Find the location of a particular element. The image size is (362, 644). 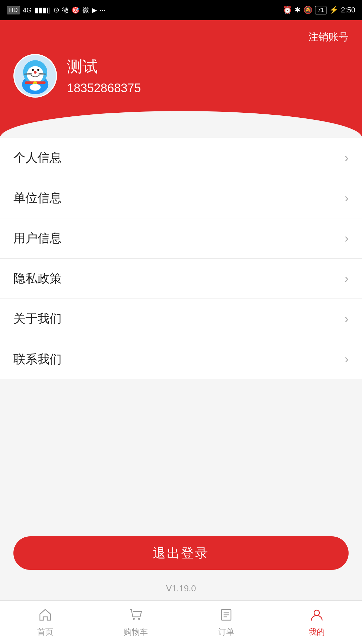

home-icon is located at coordinates (45, 616).